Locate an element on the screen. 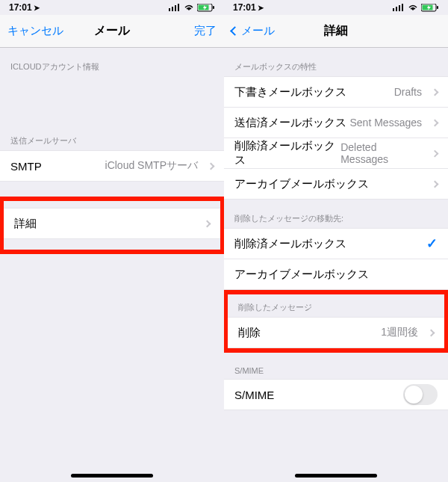  nav-bar-right: メール 詳細 is located at coordinates (336, 31).